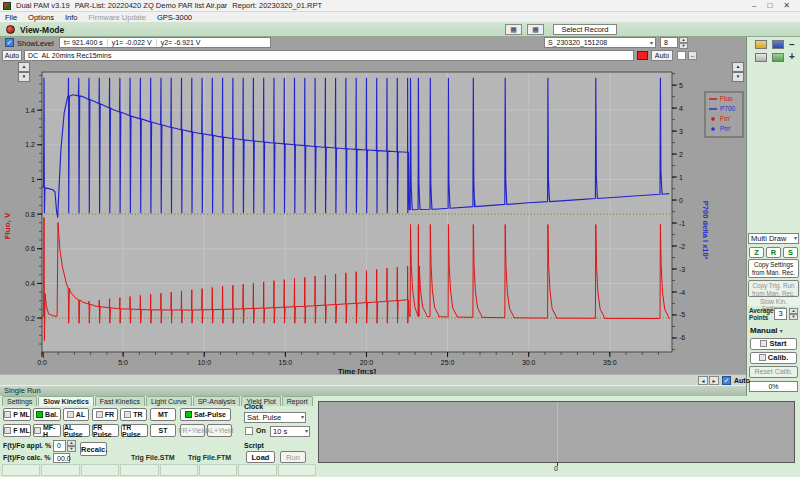 This screenshot has height=477, width=800. Describe the element at coordinates (249, 431) in the screenshot. I see `clock-on-checkbox` at that location.